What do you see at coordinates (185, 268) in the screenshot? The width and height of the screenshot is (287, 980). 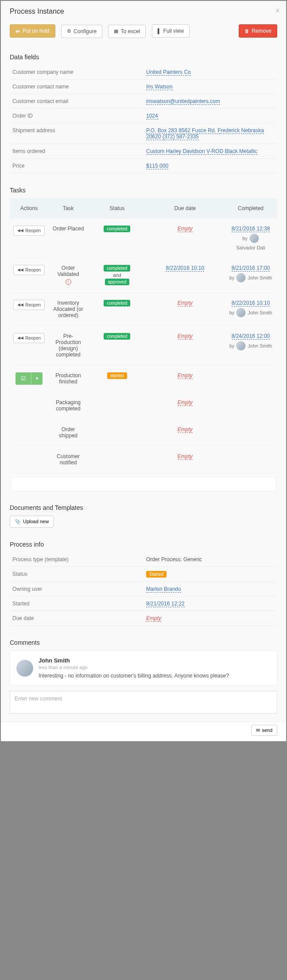 I see `due-date-link: 8/22/2016 10:10` at bounding box center [185, 268].